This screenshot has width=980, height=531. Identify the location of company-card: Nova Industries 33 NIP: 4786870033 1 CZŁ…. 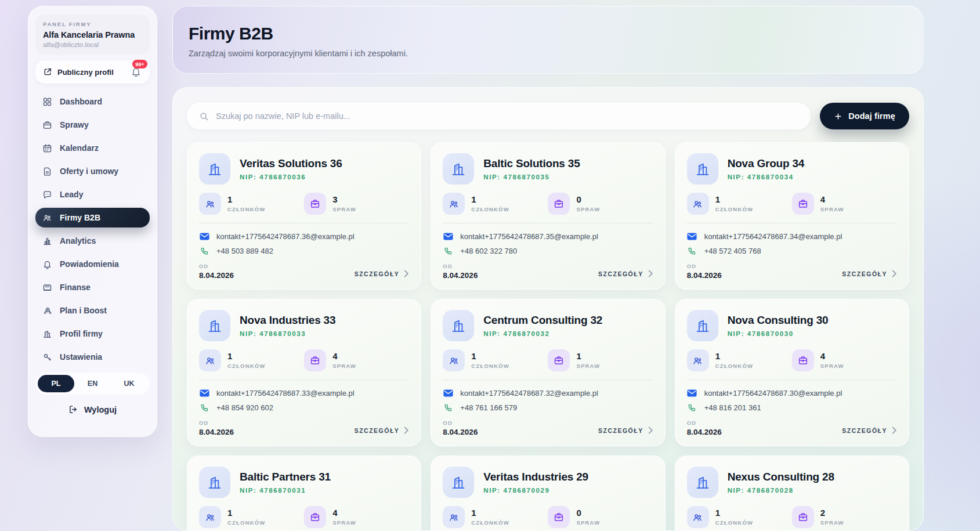
(304, 373).